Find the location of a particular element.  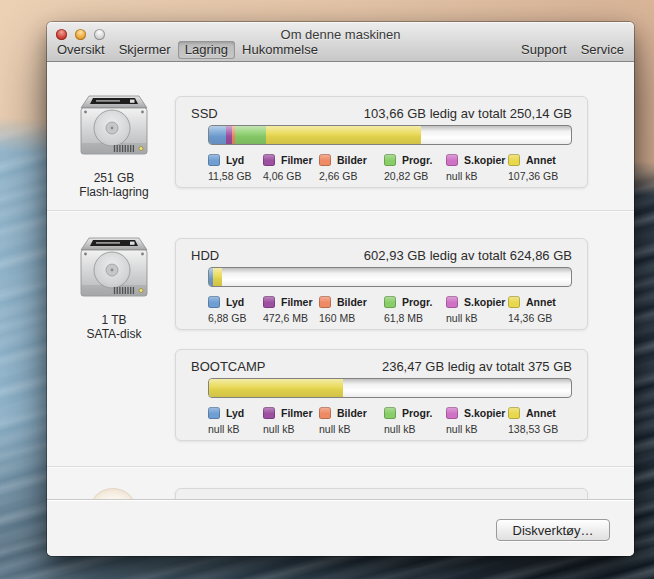

legend-value-filmer: 4,06 GB is located at coordinates (288, 176).